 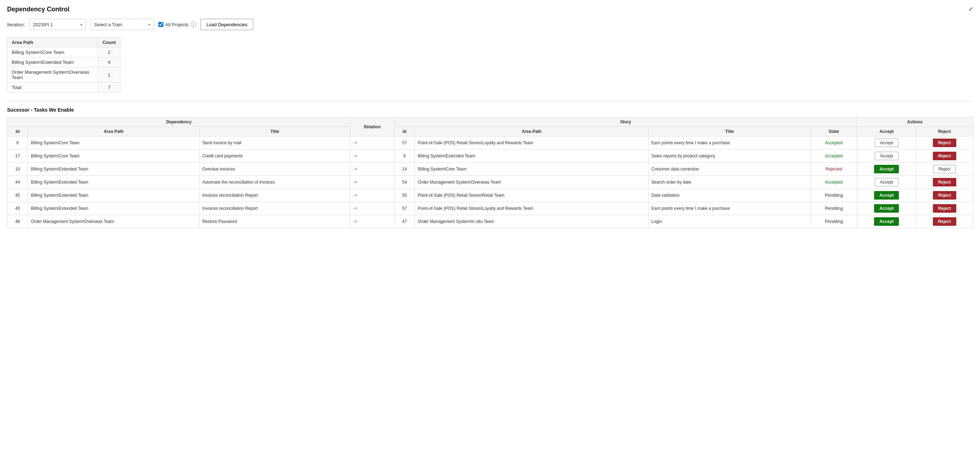 What do you see at coordinates (275, 221) in the screenshot?
I see `dep-title-cell: Restore Password` at bounding box center [275, 221].